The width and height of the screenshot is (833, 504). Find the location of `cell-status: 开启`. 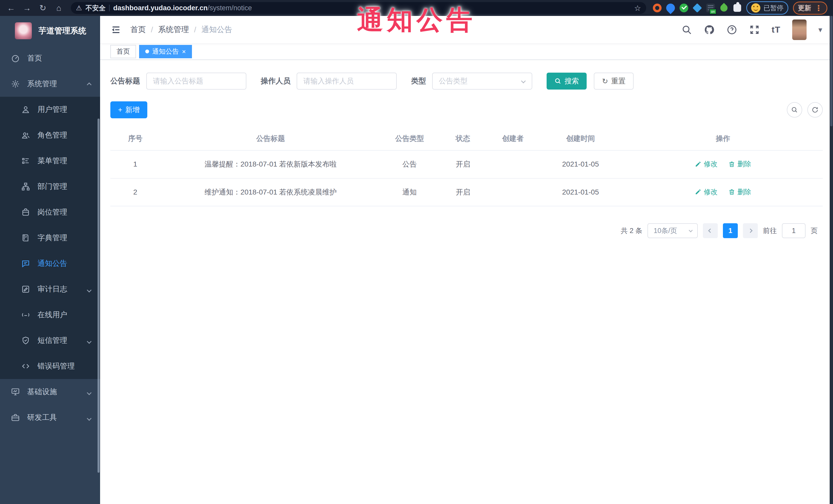

cell-status: 开启 is located at coordinates (463, 164).